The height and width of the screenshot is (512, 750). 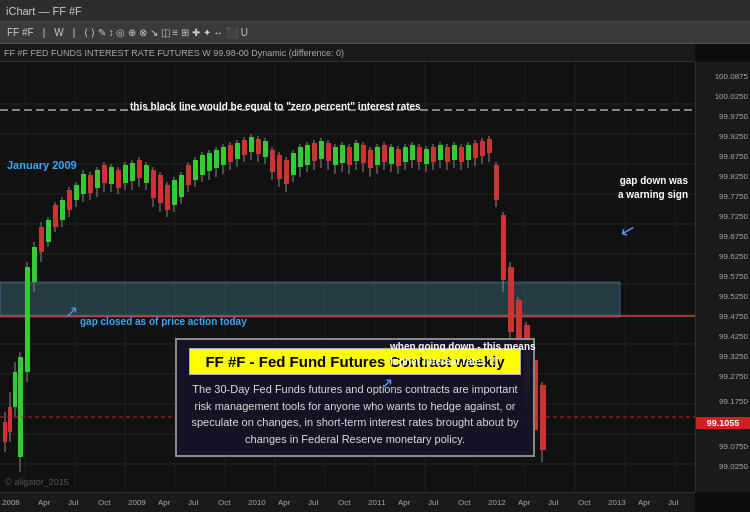 I want to click on toolbar-symbol: FF #F, so click(x=20, y=32).